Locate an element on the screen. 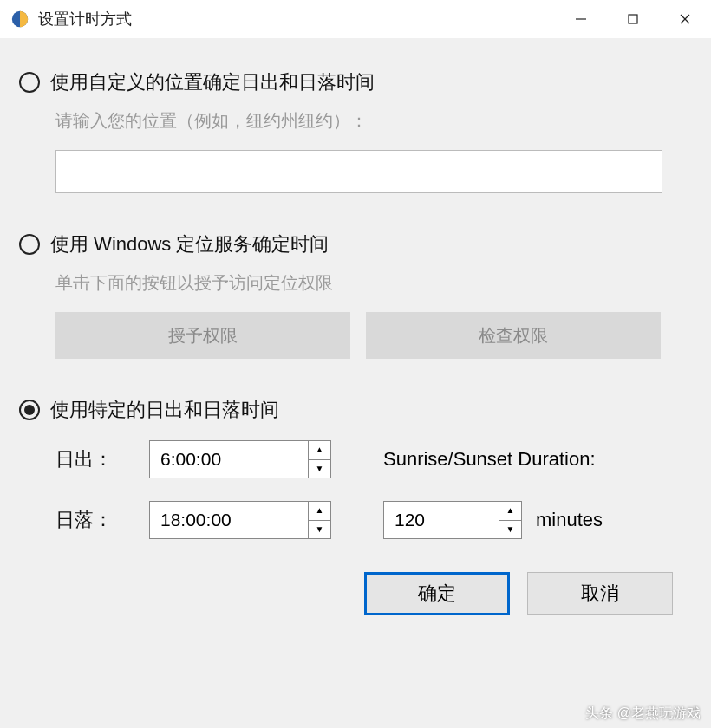 The width and height of the screenshot is (711, 728). grant-permission-button: 授予权限 is located at coordinates (203, 335).